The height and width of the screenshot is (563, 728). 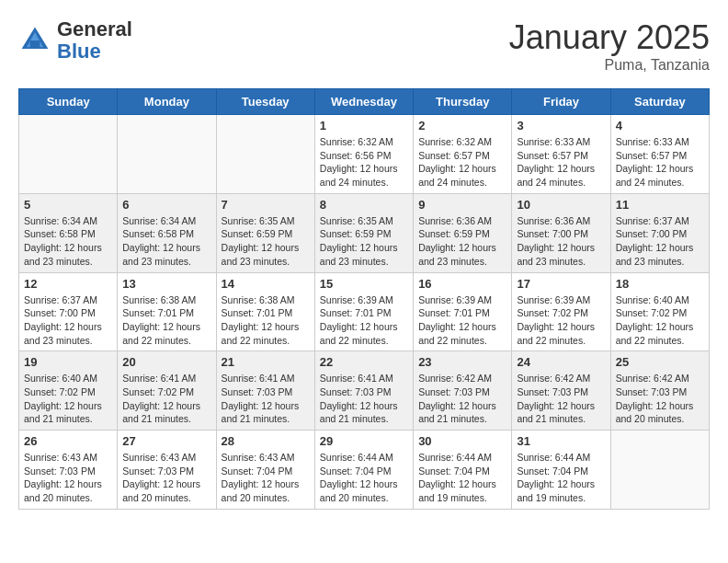 What do you see at coordinates (463, 102) in the screenshot?
I see `weekday-header-thursday: Thursday` at bounding box center [463, 102].